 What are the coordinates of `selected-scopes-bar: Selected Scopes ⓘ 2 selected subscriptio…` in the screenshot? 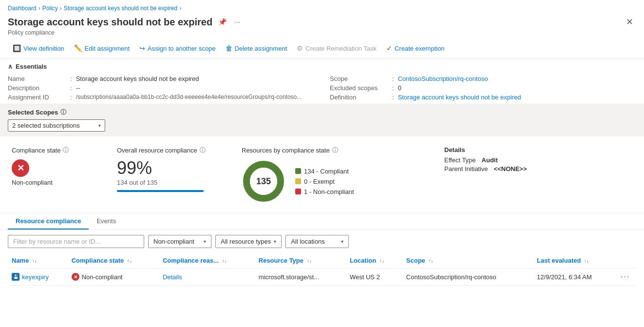 It's located at (322, 120).